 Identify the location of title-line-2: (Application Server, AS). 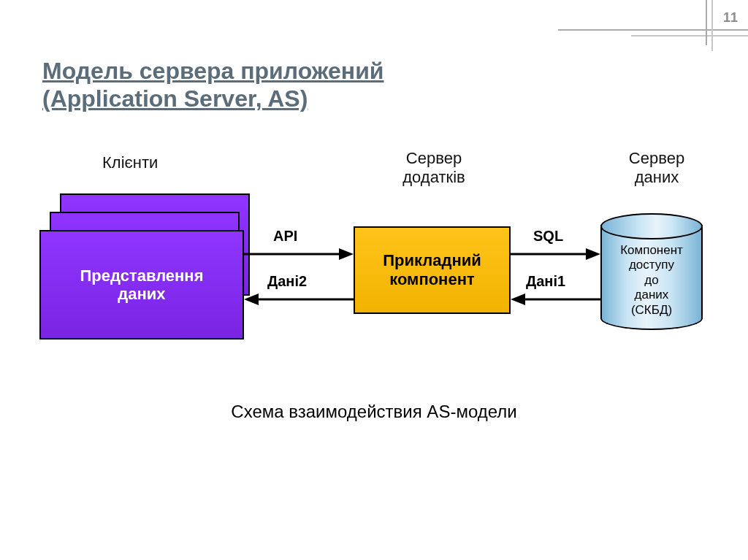
(175, 99).